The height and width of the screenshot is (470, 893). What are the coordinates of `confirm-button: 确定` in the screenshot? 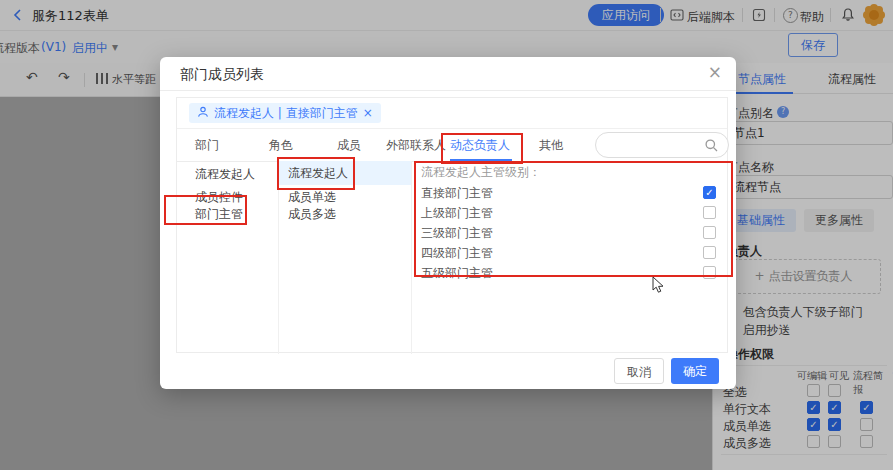 It's located at (695, 371).